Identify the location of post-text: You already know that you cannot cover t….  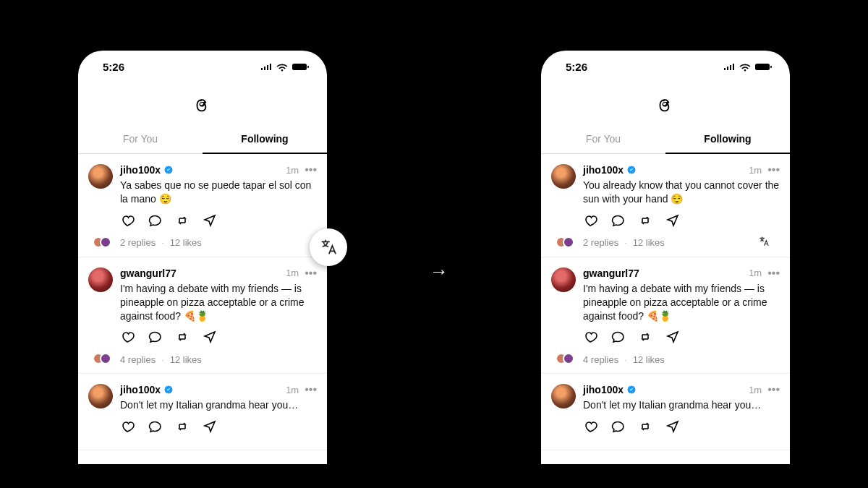
(681, 192).